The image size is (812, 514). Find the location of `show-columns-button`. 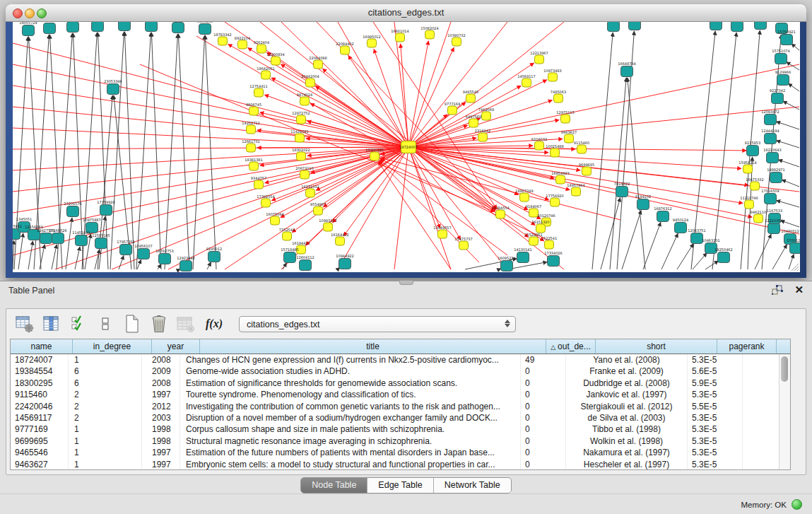

show-columns-button is located at coordinates (51, 324).